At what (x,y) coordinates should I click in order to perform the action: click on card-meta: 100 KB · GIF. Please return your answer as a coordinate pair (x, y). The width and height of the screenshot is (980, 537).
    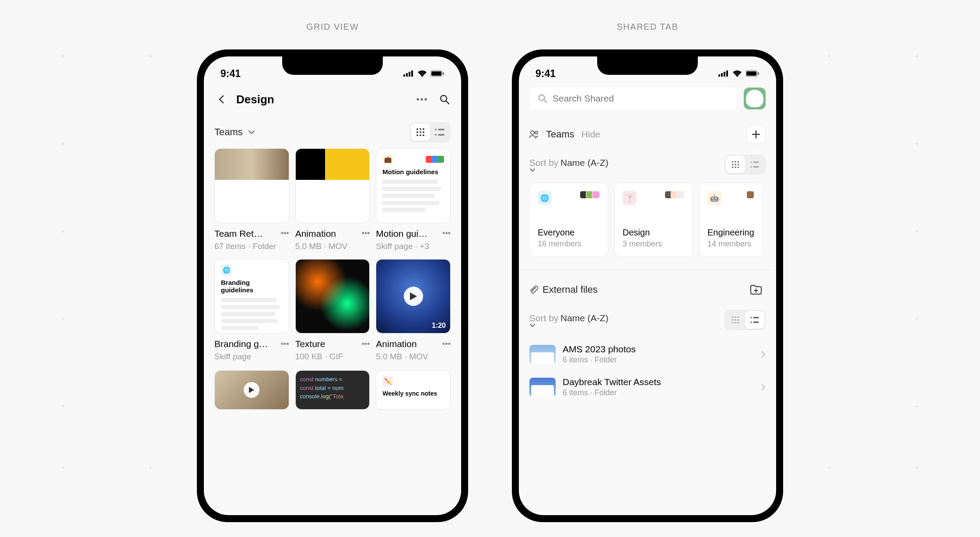
    Looking at the image, I should click on (332, 357).